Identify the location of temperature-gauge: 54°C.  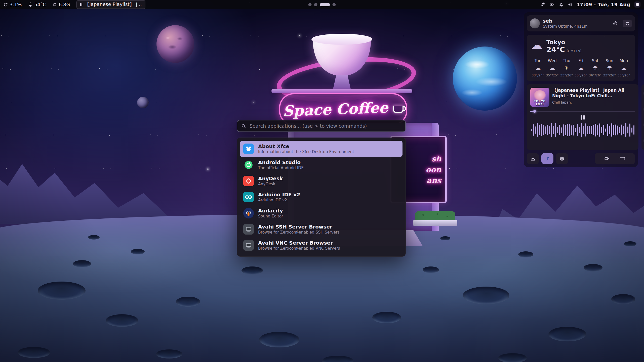
(643, 109).